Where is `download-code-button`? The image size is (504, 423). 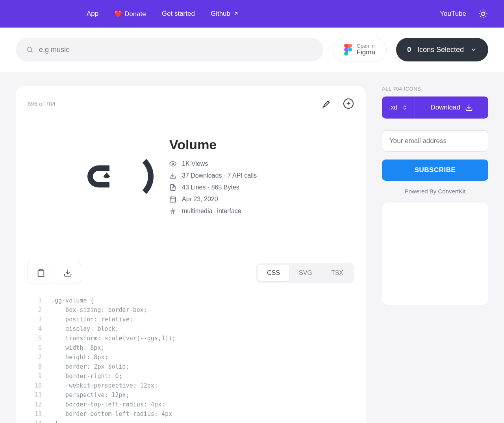 download-code-button is located at coordinates (68, 273).